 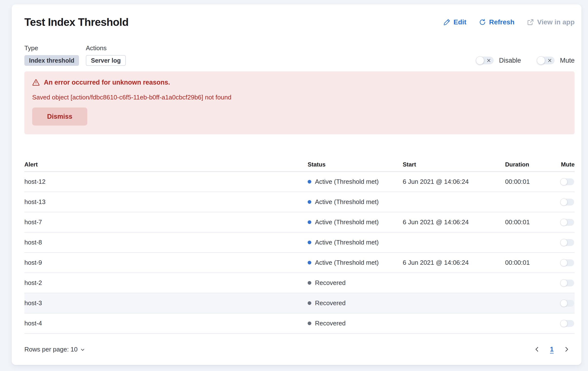 I want to click on type-group: Type Index threshold, so click(x=55, y=55).